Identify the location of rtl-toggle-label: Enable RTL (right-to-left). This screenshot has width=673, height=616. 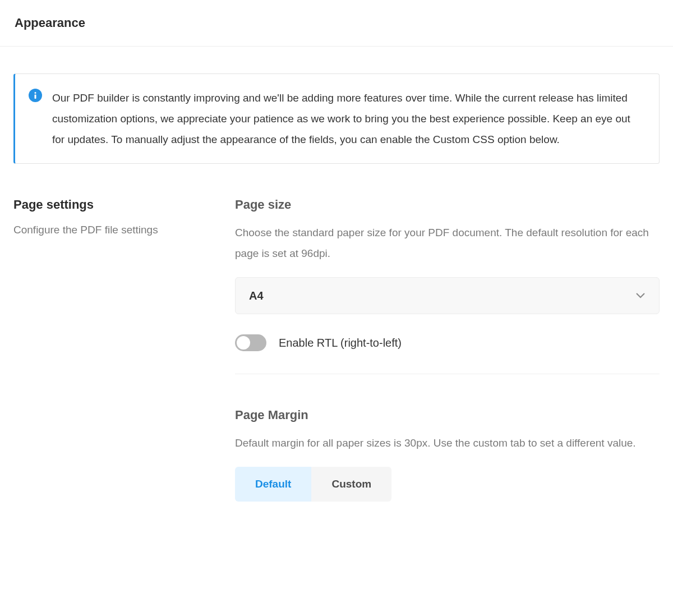
(340, 343).